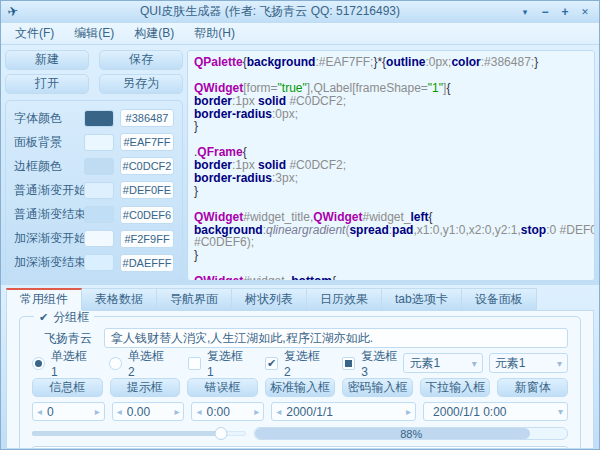  What do you see at coordinates (46, 262) in the screenshot?
I see `color-label: 加深渐变结束` at bounding box center [46, 262].